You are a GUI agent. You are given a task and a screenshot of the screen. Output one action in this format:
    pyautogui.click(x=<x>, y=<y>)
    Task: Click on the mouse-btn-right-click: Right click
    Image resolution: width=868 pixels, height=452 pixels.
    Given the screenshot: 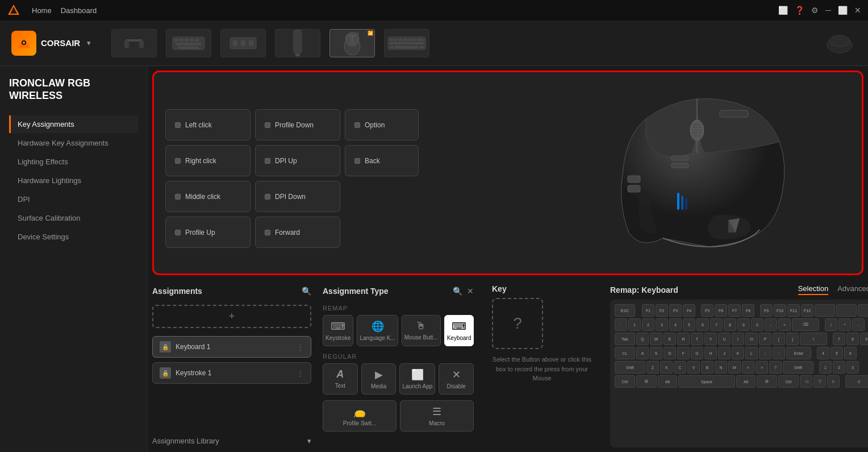 What is the action you would take?
    pyautogui.click(x=208, y=160)
    